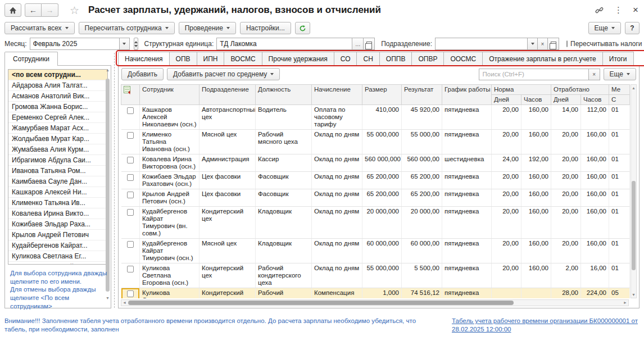  Describe the element at coordinates (382, 181) in the screenshot. I see `cell-size: 65 200,000` at that location.